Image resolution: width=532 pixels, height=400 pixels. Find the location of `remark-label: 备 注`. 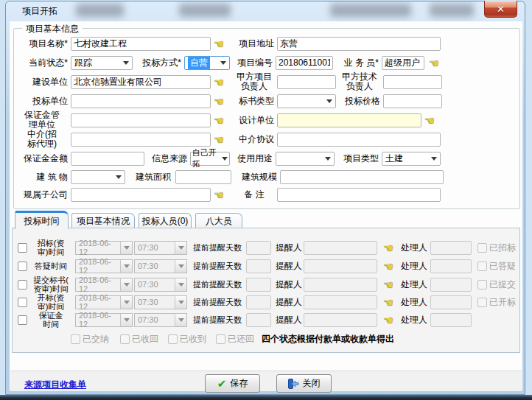

remark-label: 备 注 is located at coordinates (254, 194).